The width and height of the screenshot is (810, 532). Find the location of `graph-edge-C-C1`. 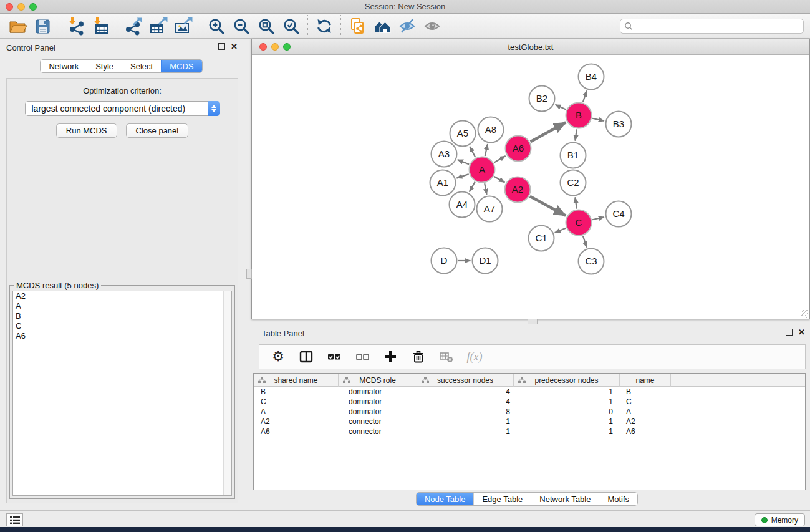

graph-edge-C-C1 is located at coordinates (561, 231).